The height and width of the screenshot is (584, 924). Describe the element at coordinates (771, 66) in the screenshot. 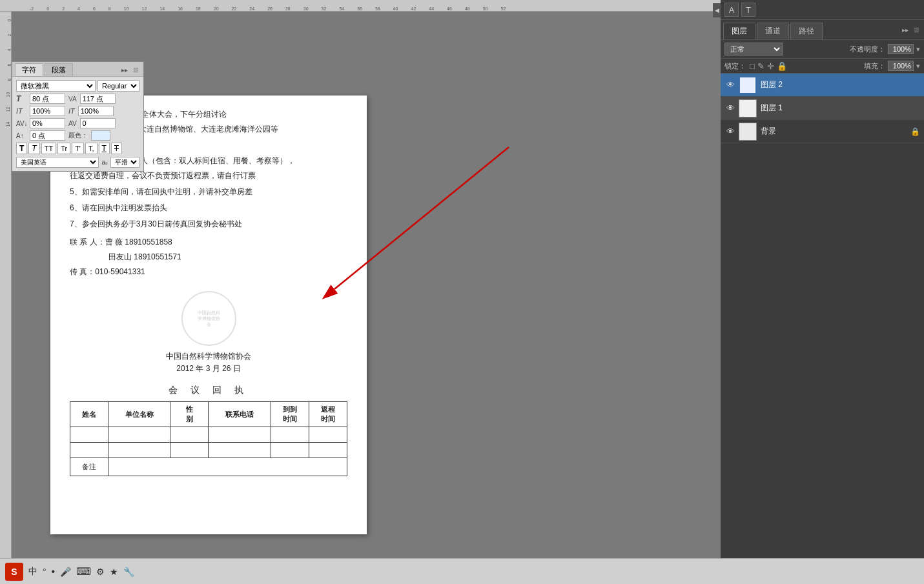

I see `lock-move-icon: ✛` at that location.